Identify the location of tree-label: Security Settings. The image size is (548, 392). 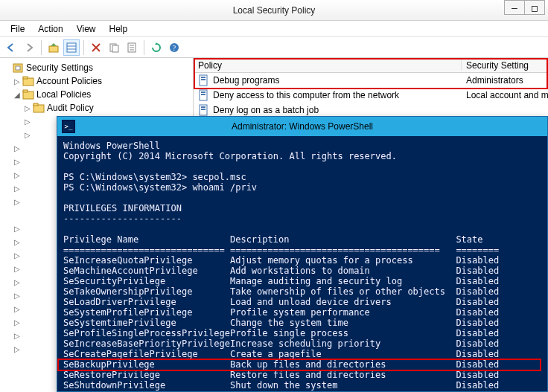
(60, 68).